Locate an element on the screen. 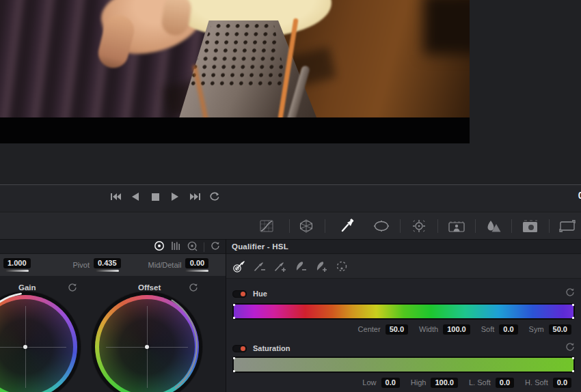  left-palette-header is located at coordinates (113, 247).